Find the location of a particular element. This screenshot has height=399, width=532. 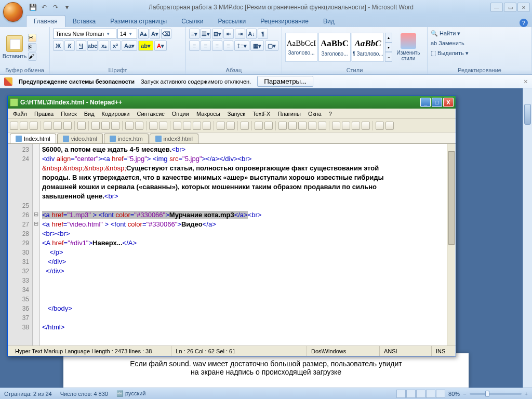

underline-button: Ч is located at coordinates (81, 46).